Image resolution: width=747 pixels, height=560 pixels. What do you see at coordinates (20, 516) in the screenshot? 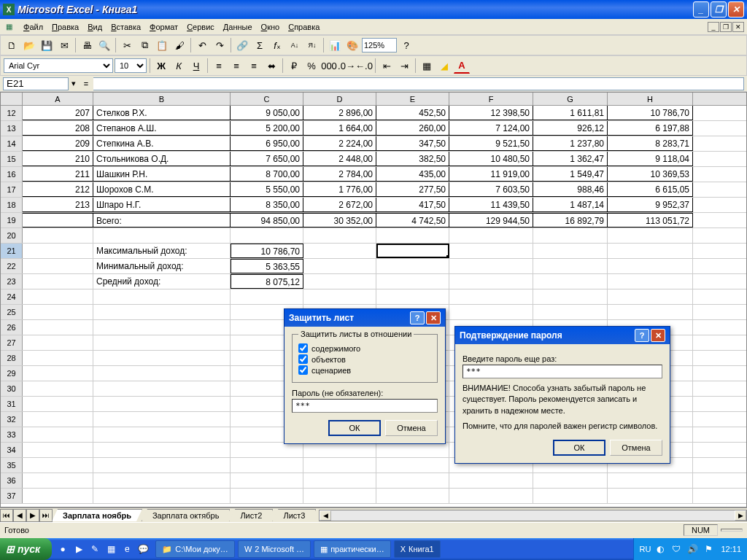
I see `tab-nav-prev: ◀` at bounding box center [20, 516].